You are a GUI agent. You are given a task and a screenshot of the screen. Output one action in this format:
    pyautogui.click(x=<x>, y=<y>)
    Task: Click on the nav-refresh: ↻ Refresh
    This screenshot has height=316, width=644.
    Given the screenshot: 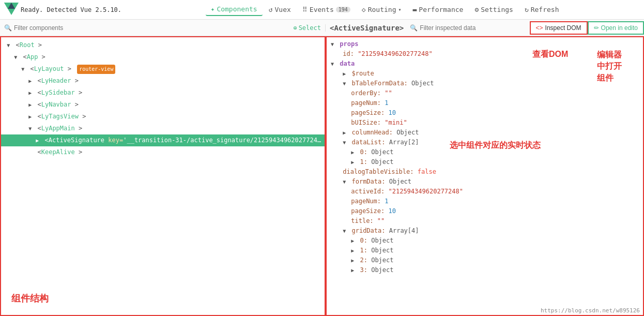 What is the action you would take?
    pyautogui.click(x=542, y=9)
    